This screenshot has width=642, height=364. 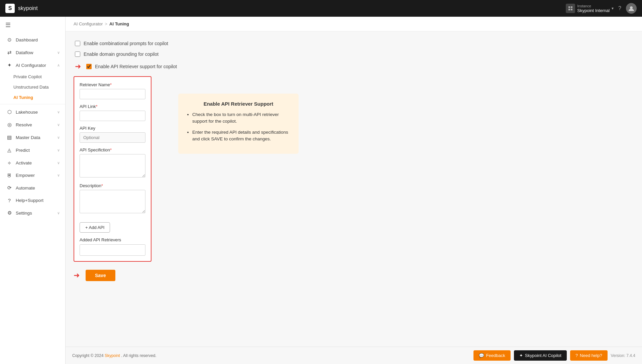 What do you see at coordinates (112, 106) in the screenshot?
I see `api-link-label: API Link*` at bounding box center [112, 106].